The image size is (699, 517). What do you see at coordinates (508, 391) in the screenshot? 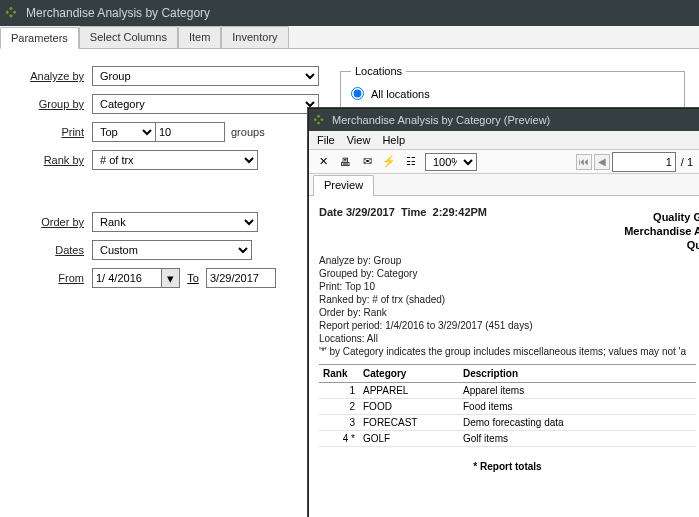
I see `table-row: 1APPARELApparel items` at bounding box center [508, 391].